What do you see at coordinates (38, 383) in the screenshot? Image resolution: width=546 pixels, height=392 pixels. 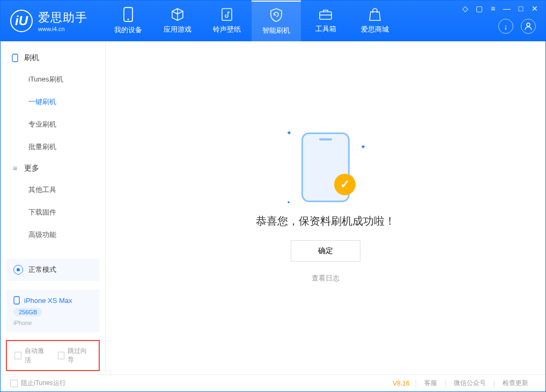 I see `block-itunes-checkbox: 阻止iTunes运行` at bounding box center [38, 383].